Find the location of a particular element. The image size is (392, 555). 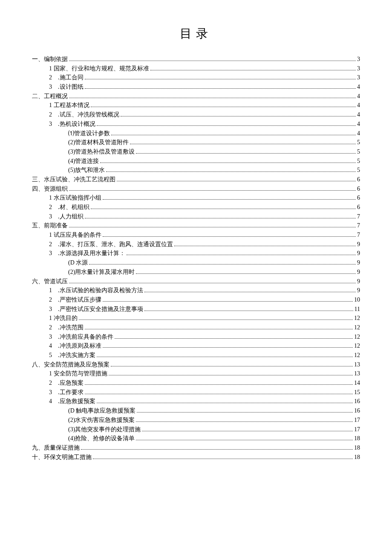

toc-entry-page: 5 is located at coordinates (359, 170).